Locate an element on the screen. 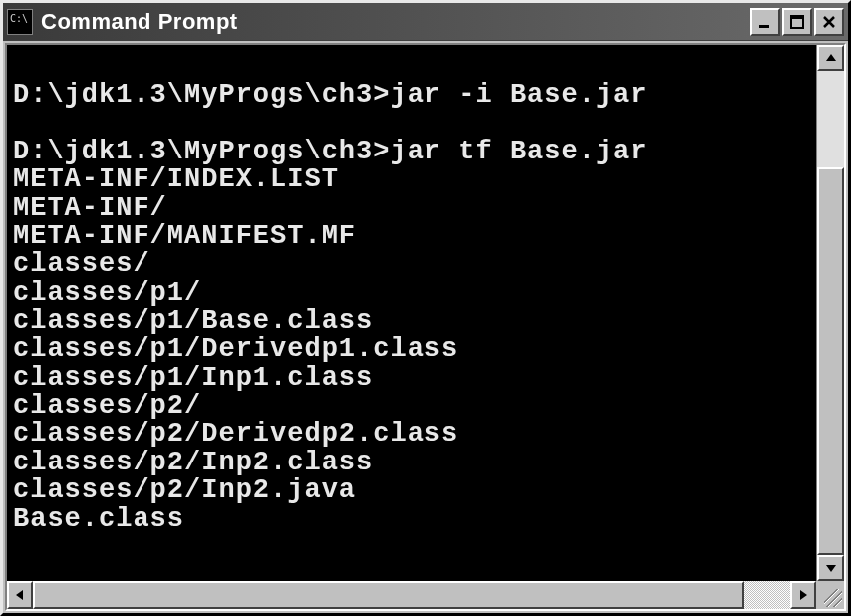 The width and height of the screenshot is (851, 616). scroll-right-button is located at coordinates (803, 595).